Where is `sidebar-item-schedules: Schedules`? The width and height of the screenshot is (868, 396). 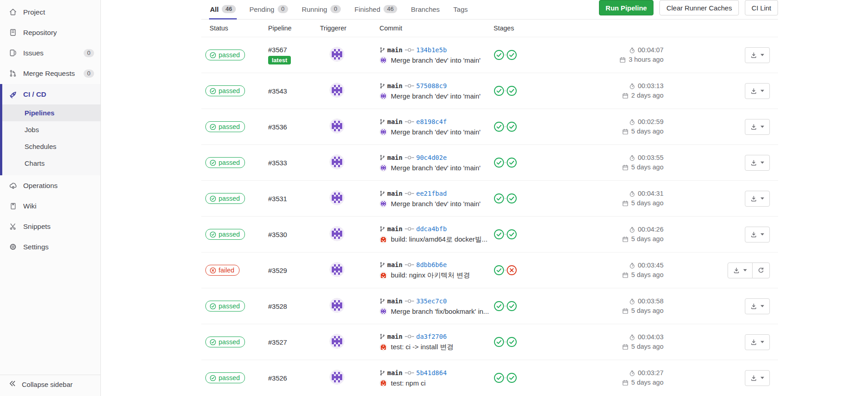 sidebar-item-schedules: Schedules is located at coordinates (51, 146).